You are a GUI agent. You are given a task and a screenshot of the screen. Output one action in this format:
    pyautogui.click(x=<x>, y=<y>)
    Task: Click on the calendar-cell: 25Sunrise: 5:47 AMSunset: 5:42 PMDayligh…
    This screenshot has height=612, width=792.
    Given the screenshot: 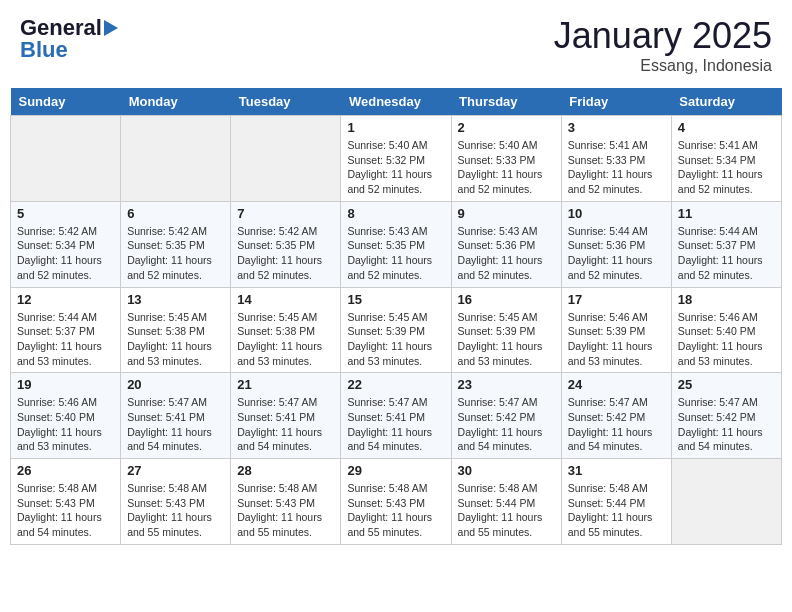 What is the action you would take?
    pyautogui.click(x=726, y=416)
    